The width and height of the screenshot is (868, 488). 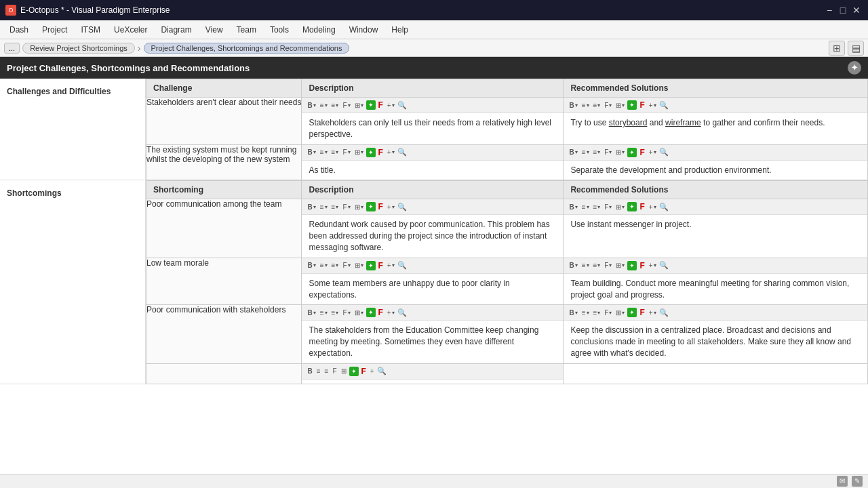 I want to click on menu-itsm: ITSM, so click(x=91, y=30).